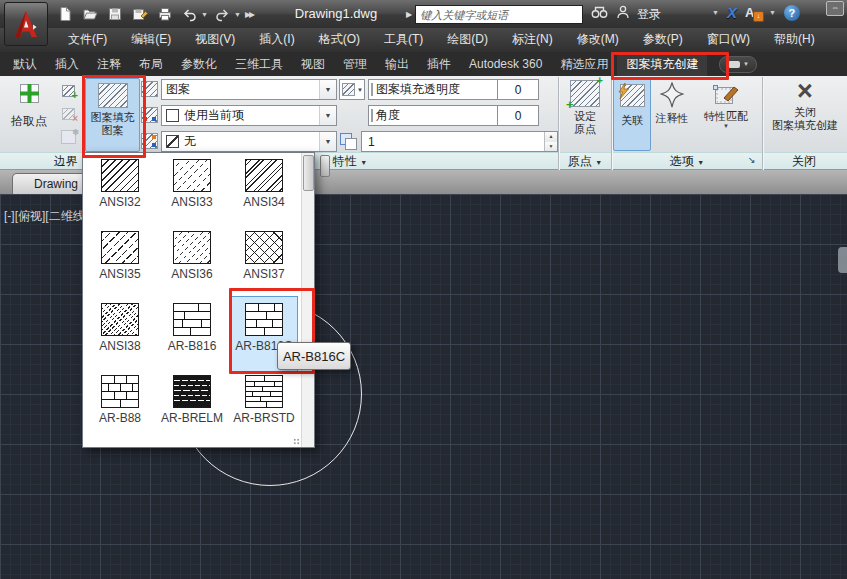  I want to click on new-file-icon, so click(64, 14).